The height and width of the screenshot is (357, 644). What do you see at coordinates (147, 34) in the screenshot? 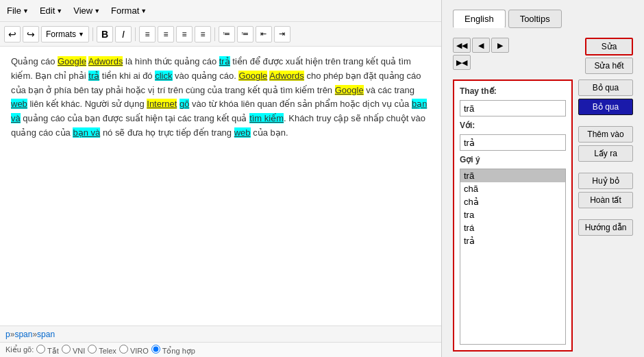
I see `align-left-button: ≡` at bounding box center [147, 34].